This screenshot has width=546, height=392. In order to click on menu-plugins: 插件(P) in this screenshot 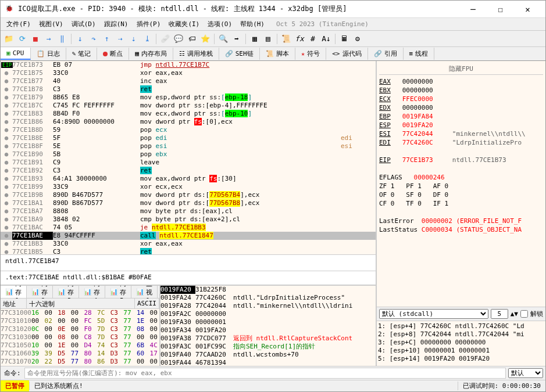, I will do `click(149, 24)`.